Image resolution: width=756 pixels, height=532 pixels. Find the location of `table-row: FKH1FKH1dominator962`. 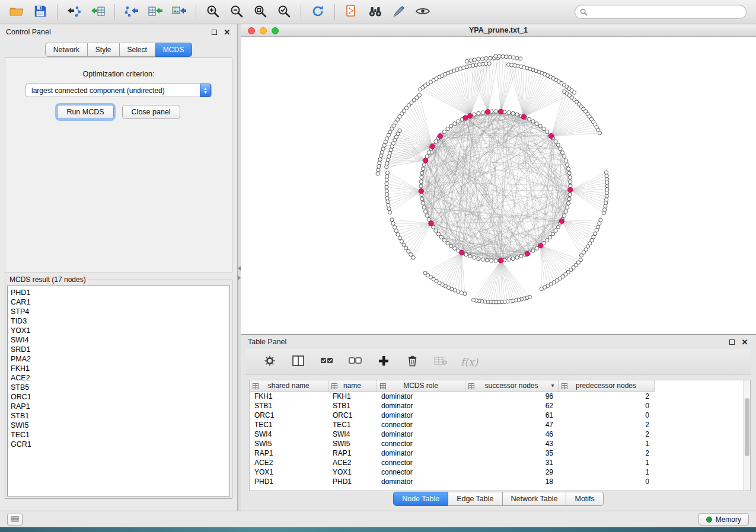

table-row: FKH1FKH1dominator962 is located at coordinates (500, 396).